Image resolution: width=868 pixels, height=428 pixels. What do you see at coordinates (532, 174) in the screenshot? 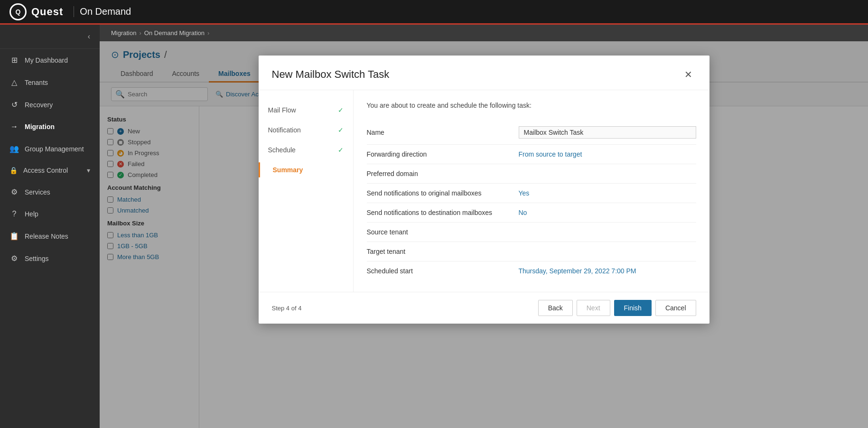
I see `summary-row-preferred-domain: Preferred domain` at bounding box center [532, 174].